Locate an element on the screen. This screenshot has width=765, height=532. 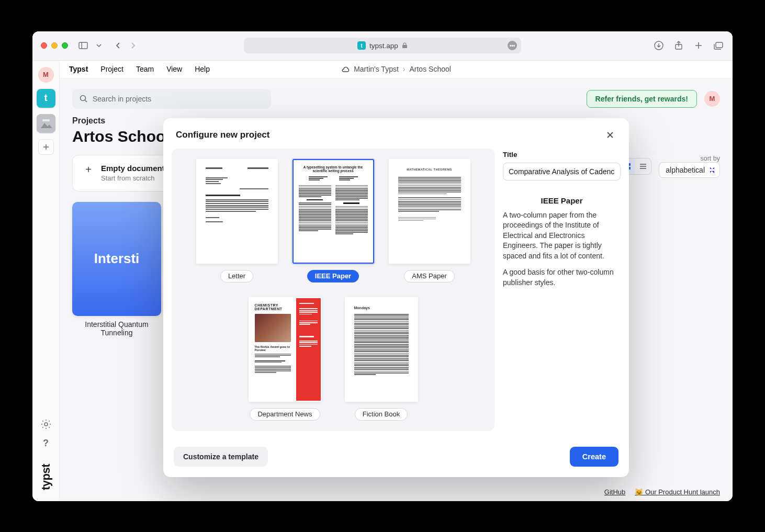
address-text: typst.app is located at coordinates (384, 46).